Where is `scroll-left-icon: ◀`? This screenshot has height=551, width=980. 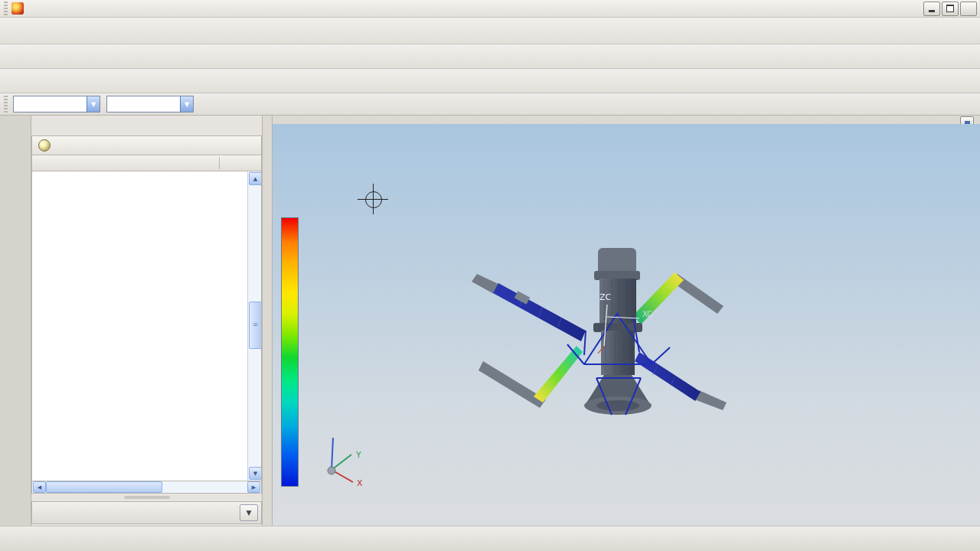 scroll-left-icon: ◀ is located at coordinates (40, 487).